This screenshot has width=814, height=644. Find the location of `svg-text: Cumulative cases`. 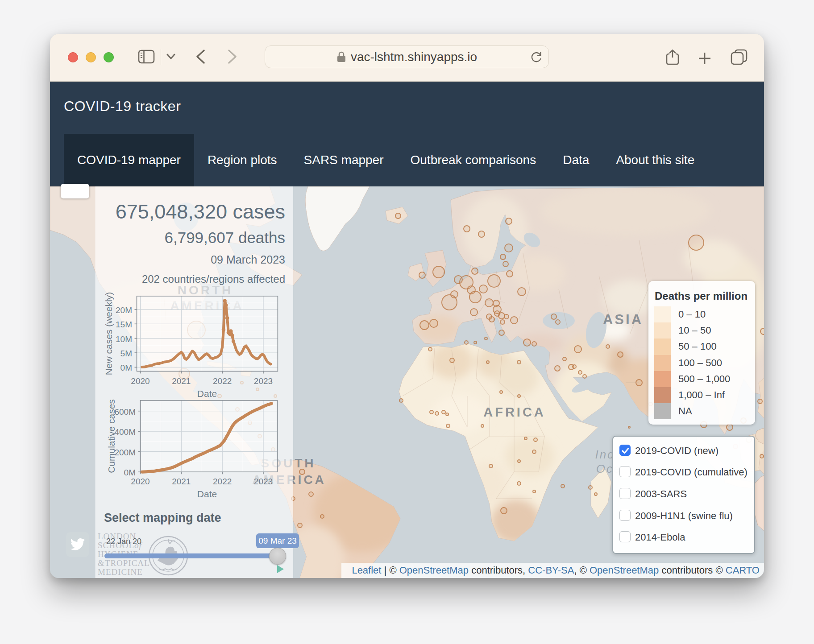

svg-text: Cumulative cases is located at coordinates (112, 436).